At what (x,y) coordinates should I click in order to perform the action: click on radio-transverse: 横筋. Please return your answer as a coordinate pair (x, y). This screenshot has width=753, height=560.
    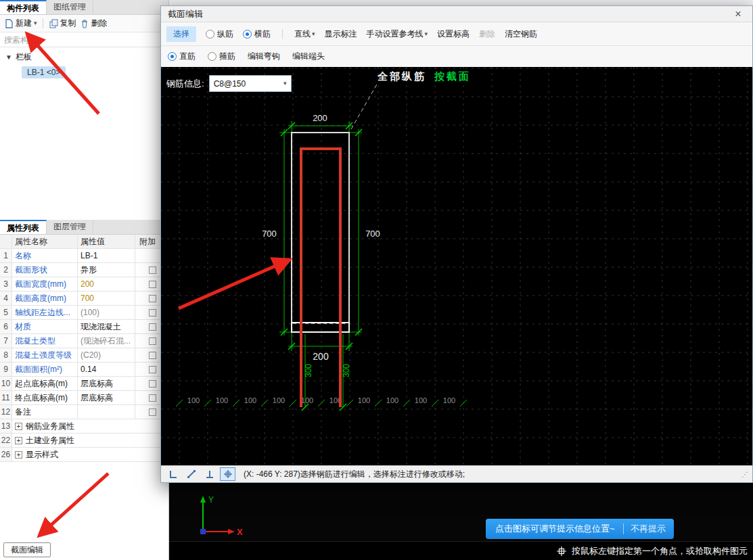
    Looking at the image, I should click on (257, 34).